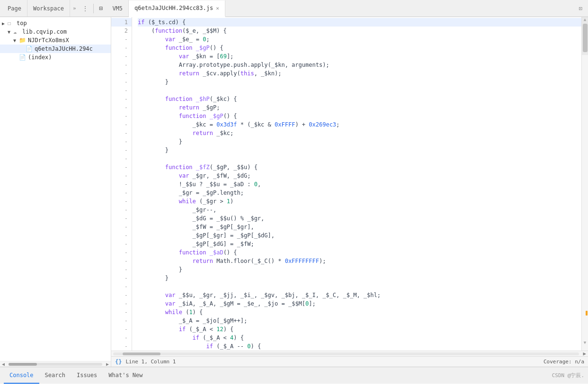 The height and width of the screenshot is (388, 588). Describe the element at coordinates (177, 9) in the screenshot. I see `tab-active-file: q6etnJaJUcHH.294cc83.js ✕` at that location.